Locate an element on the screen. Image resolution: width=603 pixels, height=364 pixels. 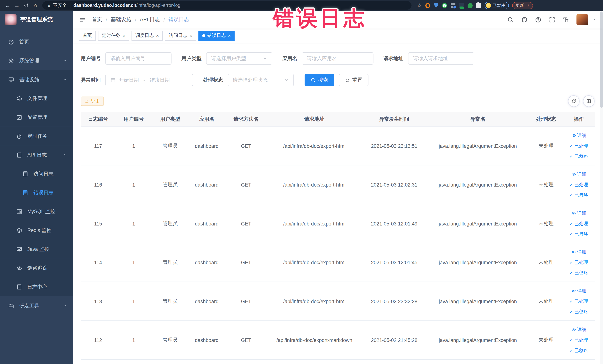
user-id-input: 请输入用户编号 is located at coordinates (139, 59).